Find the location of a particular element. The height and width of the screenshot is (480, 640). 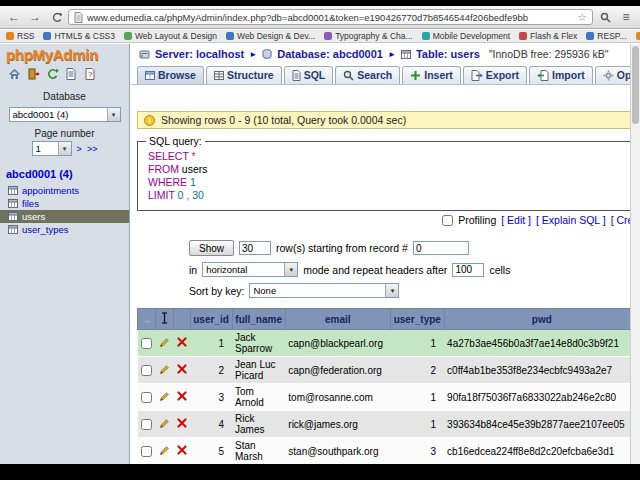

bookmark-item: Flash & Flex is located at coordinates (548, 36).